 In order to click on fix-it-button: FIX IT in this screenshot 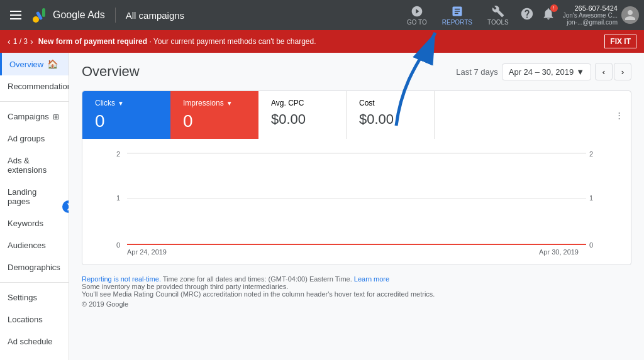, I will do `click(620, 41)`.